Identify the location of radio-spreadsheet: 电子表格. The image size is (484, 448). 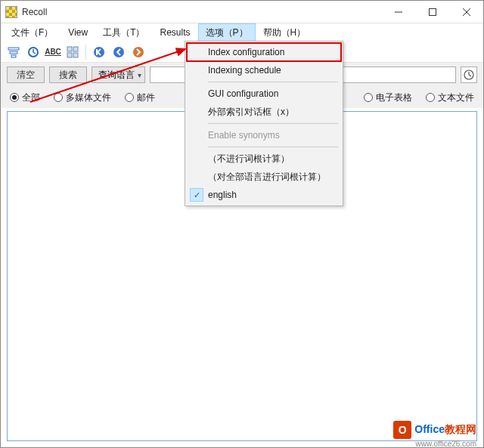
(388, 98).